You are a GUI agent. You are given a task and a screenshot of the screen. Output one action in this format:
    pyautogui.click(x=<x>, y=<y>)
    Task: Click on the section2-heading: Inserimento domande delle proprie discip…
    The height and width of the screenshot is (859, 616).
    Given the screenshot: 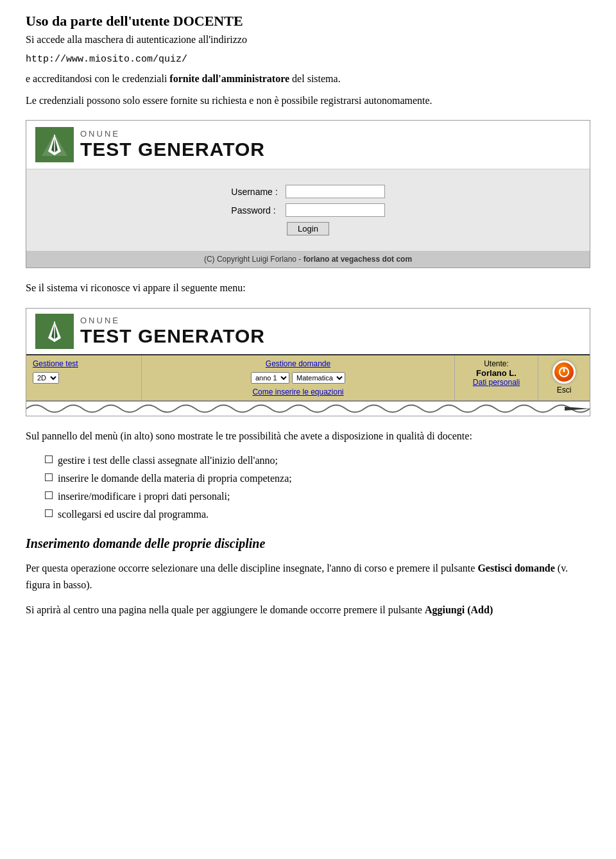 What is the action you would take?
    pyautogui.click(x=308, y=544)
    